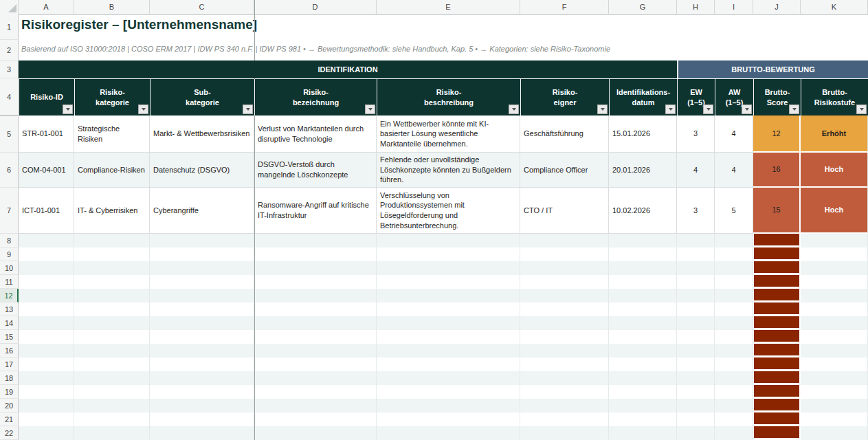 This screenshot has height=440, width=868. What do you see at coordinates (47, 134) in the screenshot?
I see `cell-risk-id: STR-01-001` at bounding box center [47, 134].